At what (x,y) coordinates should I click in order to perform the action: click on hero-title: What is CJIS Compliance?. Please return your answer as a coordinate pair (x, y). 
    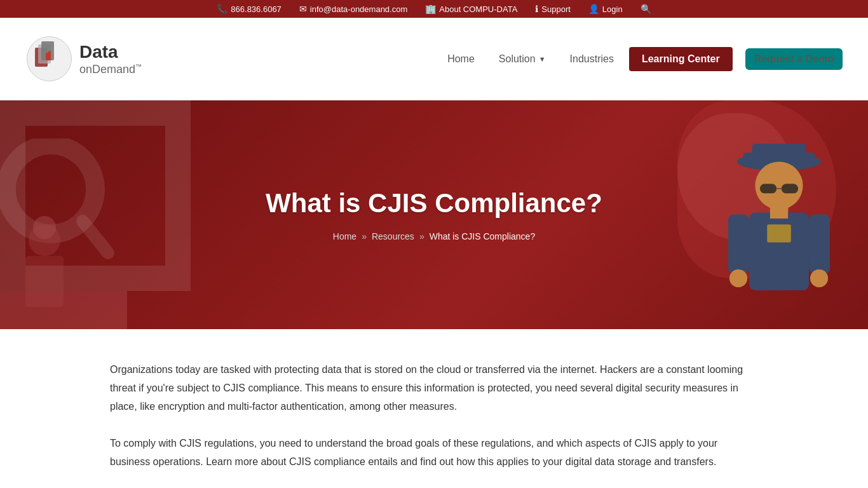
    Looking at the image, I should click on (434, 203).